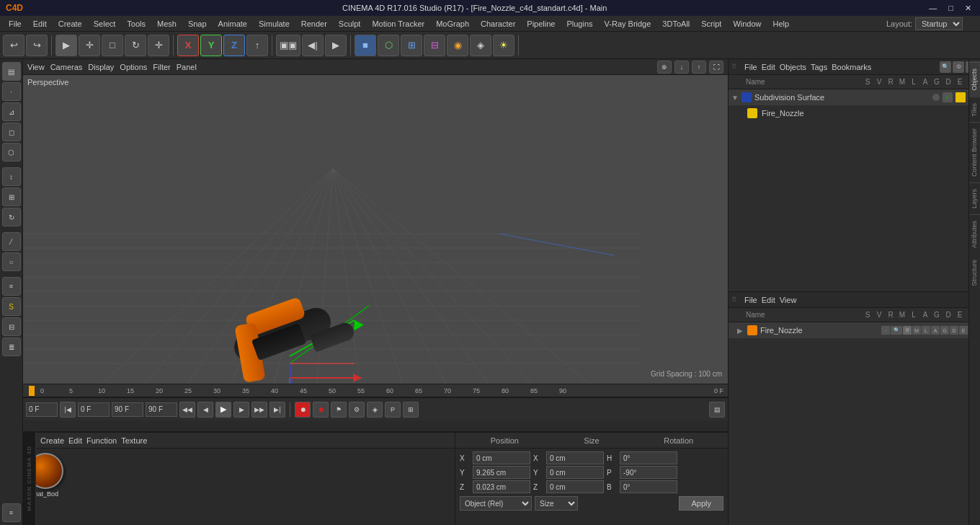 The width and height of the screenshot is (980, 525). I want to click on maximize-btn: □, so click(951, 9).